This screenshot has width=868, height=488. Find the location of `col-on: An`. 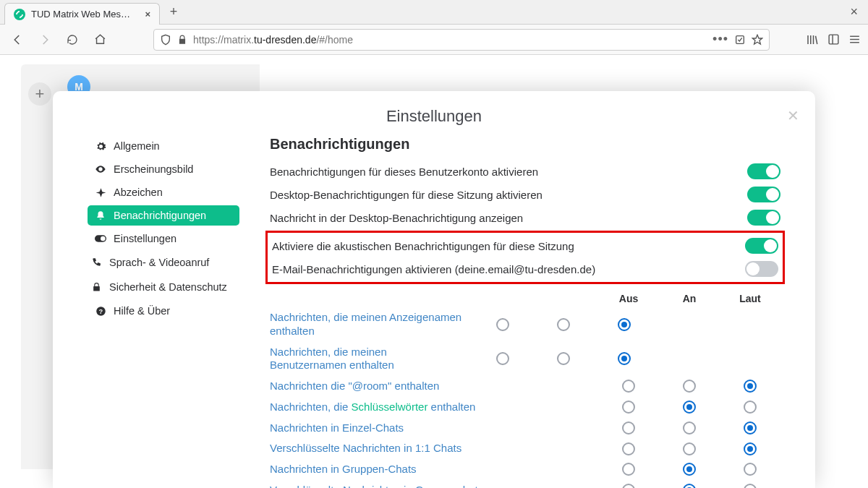

col-on: An is located at coordinates (689, 299).